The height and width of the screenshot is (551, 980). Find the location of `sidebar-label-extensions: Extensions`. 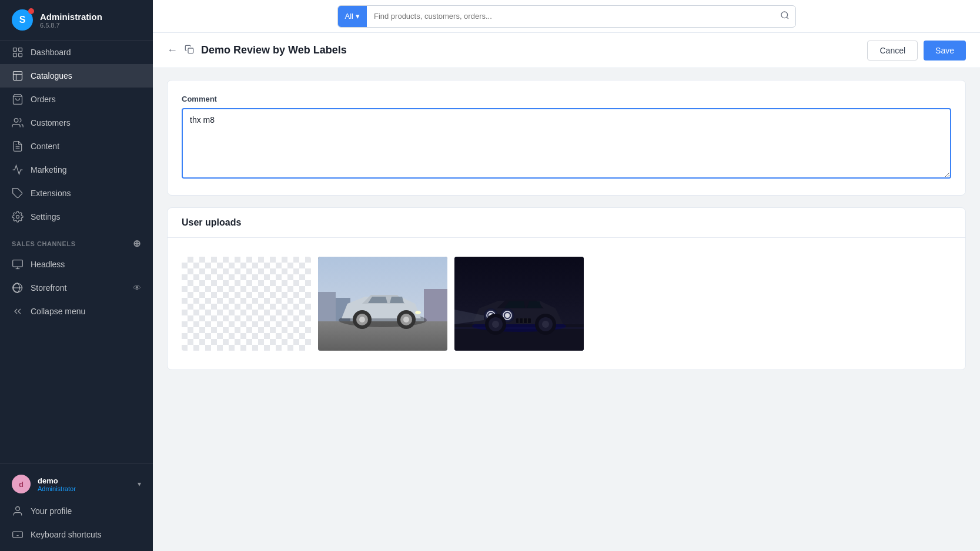

sidebar-label-extensions: Extensions is located at coordinates (51, 193).